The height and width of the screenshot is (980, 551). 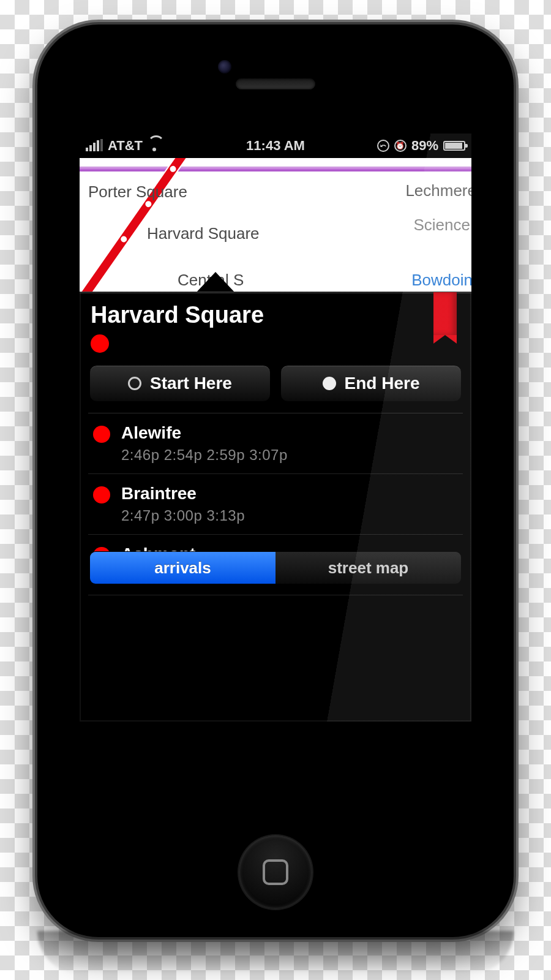 What do you see at coordinates (329, 383) in the screenshot?
I see `radio-filled-icon` at bounding box center [329, 383].